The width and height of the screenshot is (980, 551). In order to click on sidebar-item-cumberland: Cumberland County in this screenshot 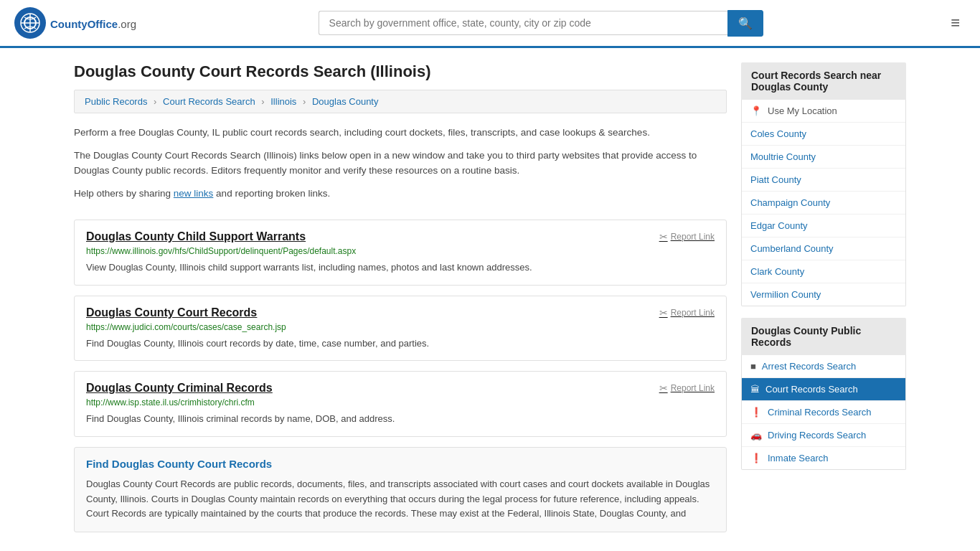, I will do `click(824, 249)`.